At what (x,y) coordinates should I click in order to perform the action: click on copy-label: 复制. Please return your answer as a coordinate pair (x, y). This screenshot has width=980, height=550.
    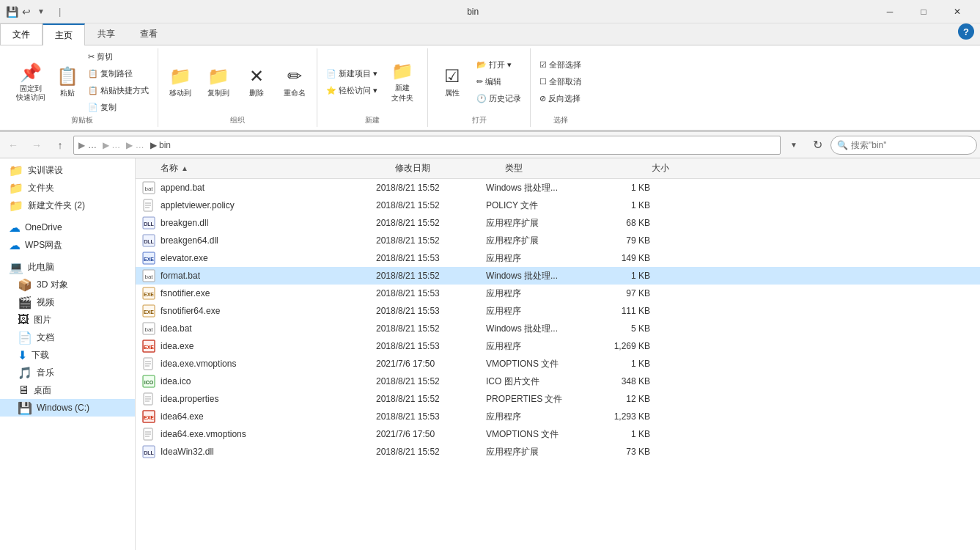
    Looking at the image, I should click on (108, 107).